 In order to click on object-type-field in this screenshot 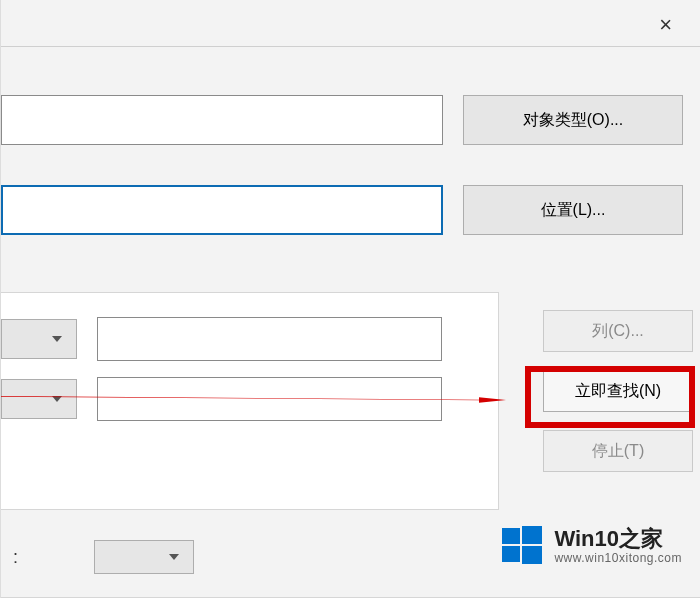, I will do `click(222, 120)`.